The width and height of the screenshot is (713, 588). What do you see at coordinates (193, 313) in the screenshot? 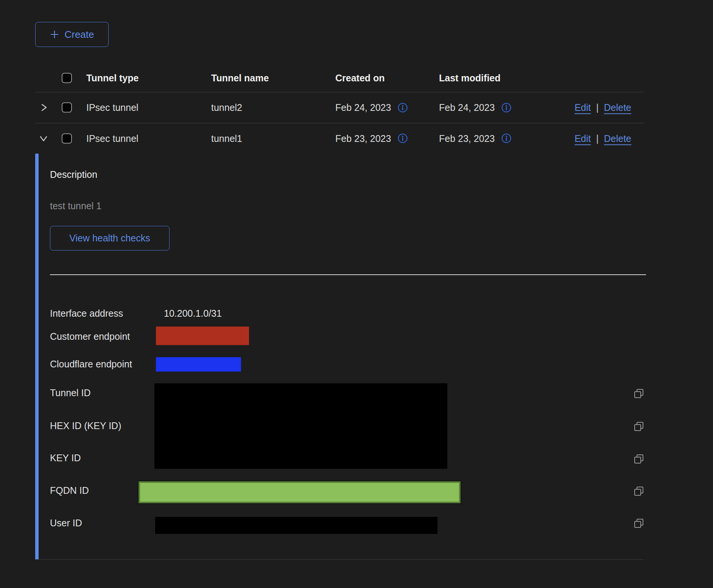
I see `field-value-interface-address: 10.200.1.0/31` at bounding box center [193, 313].